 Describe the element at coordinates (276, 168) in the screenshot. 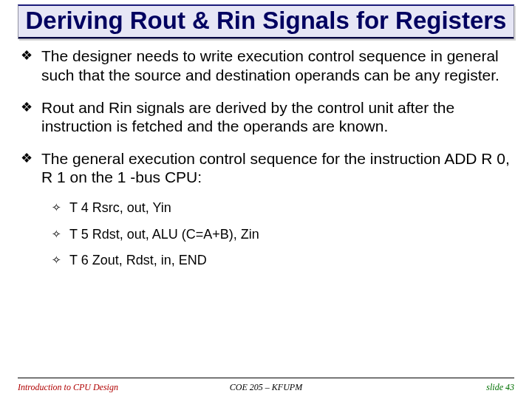

I see `bullet-text: The general execution control sequence f…` at that location.